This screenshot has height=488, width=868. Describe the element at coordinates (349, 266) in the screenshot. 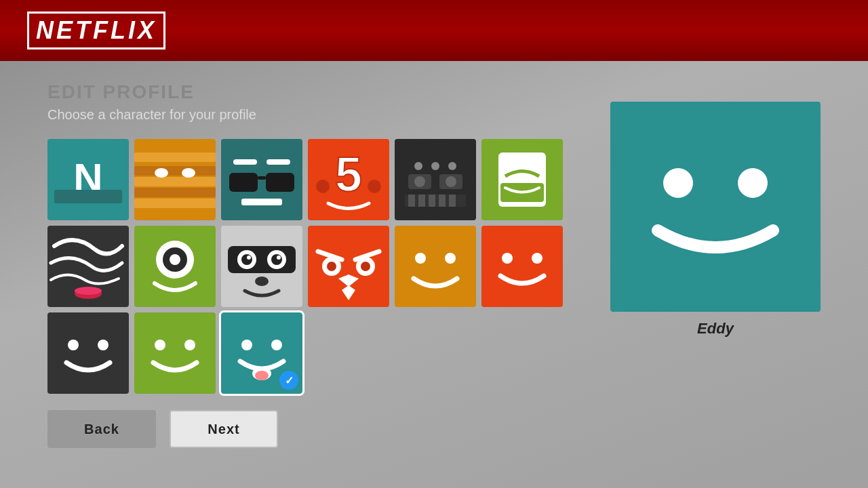

I see `avatar-fox` at that location.